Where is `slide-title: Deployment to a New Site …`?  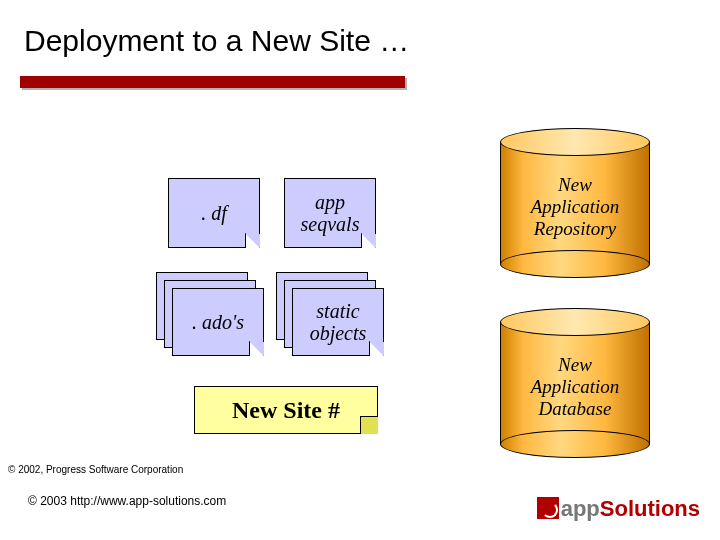
slide-title: Deployment to a New Site … is located at coordinates (216, 41).